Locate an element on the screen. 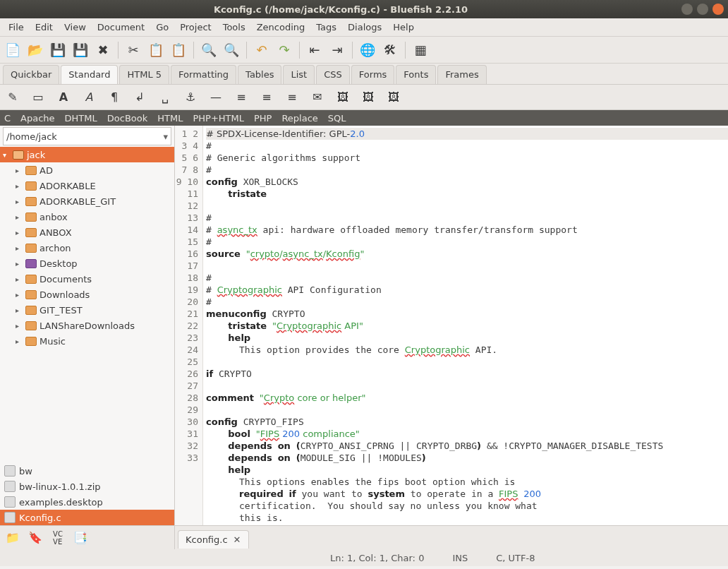 The height and width of the screenshot is (569, 728). lang-html: HTML is located at coordinates (170, 119).